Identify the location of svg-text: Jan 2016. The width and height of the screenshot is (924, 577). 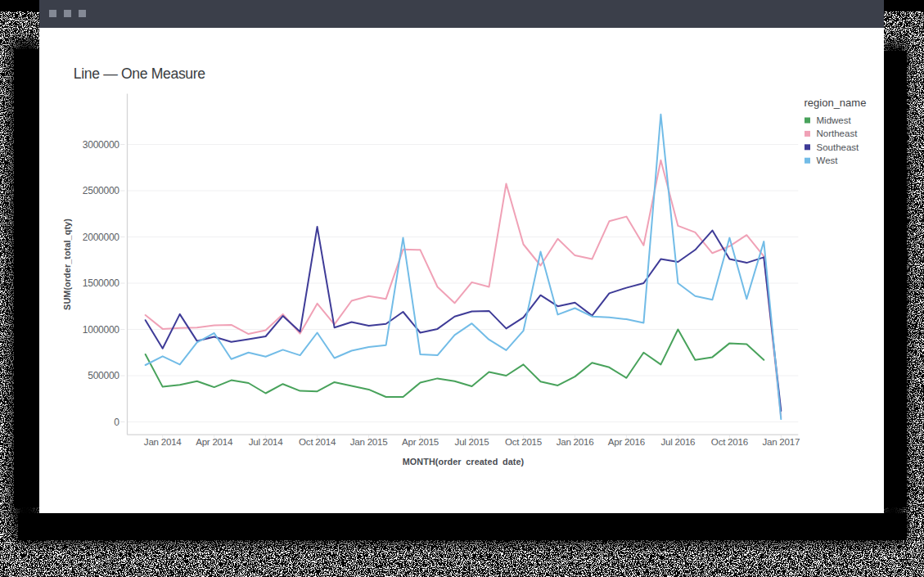
(575, 442).